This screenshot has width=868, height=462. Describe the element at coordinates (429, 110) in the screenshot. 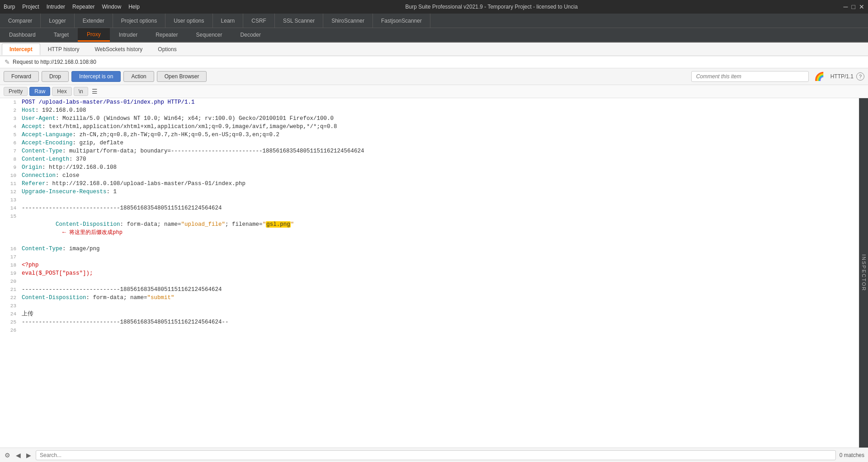

I see `code-line-2: 2 Host: 192.168.0.108` at that location.